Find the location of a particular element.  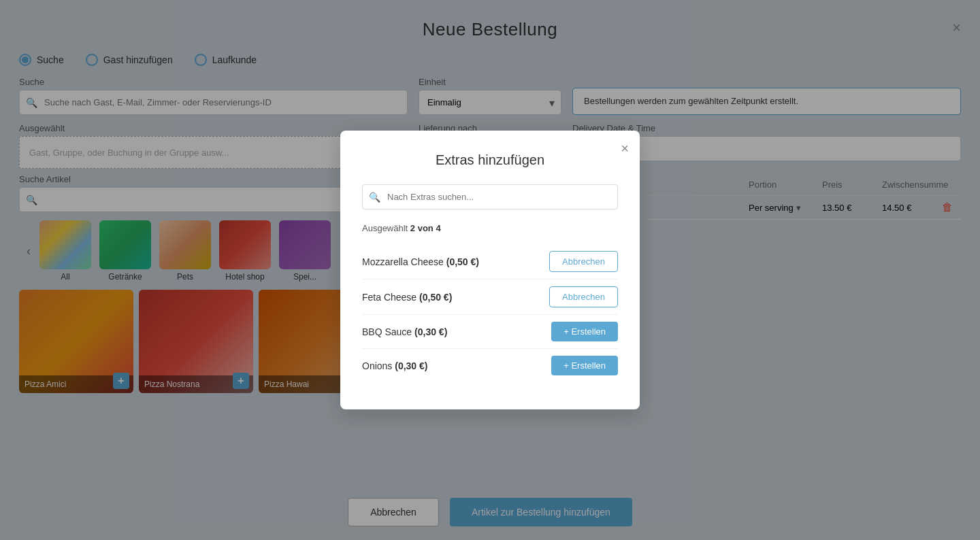

modal-search-icon: 🔍 is located at coordinates (374, 197).